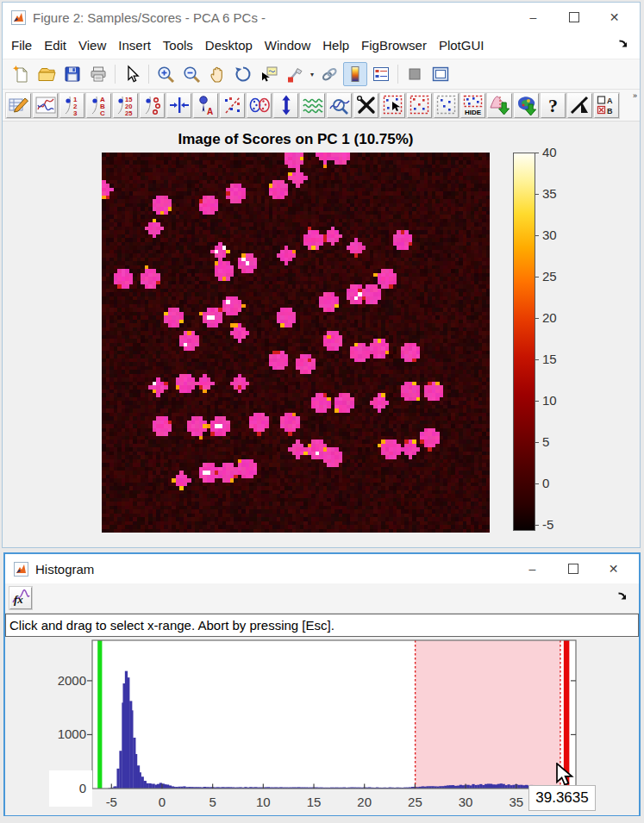 This screenshot has height=823, width=644. What do you see at coordinates (21, 598) in the screenshot?
I see `fx-function-button: fx` at bounding box center [21, 598].